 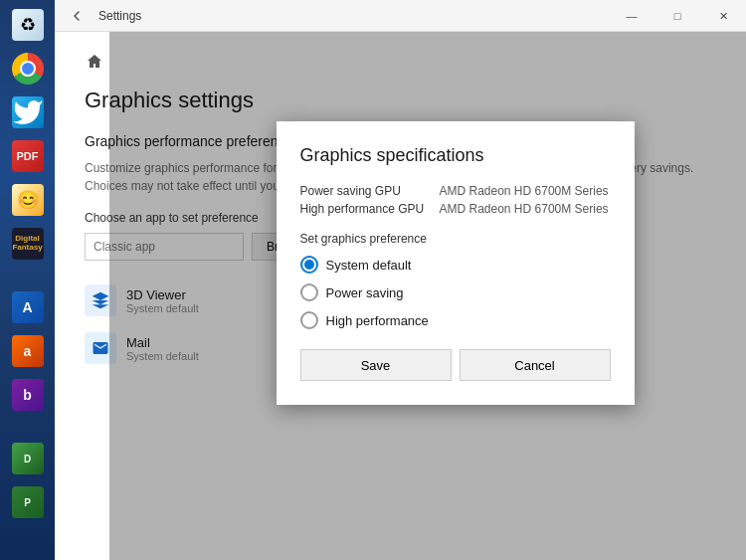 What do you see at coordinates (365, 292) in the screenshot?
I see `radio-label-power: Power saving` at bounding box center [365, 292].